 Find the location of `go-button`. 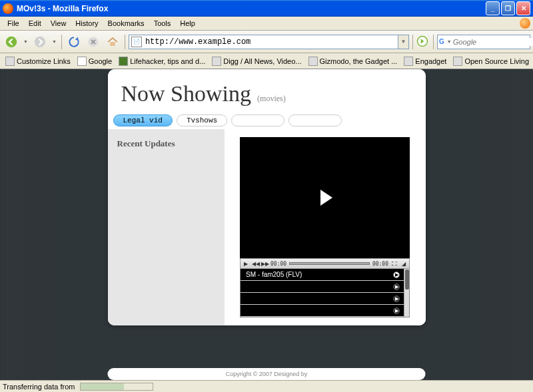

go-button is located at coordinates (423, 42).